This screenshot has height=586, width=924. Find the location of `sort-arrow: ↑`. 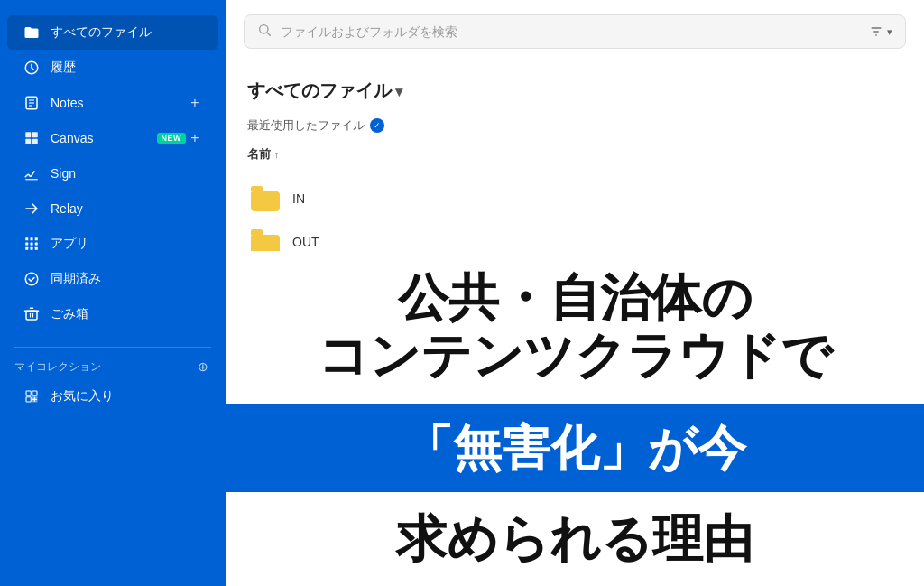

sort-arrow: ↑ is located at coordinates (277, 154).